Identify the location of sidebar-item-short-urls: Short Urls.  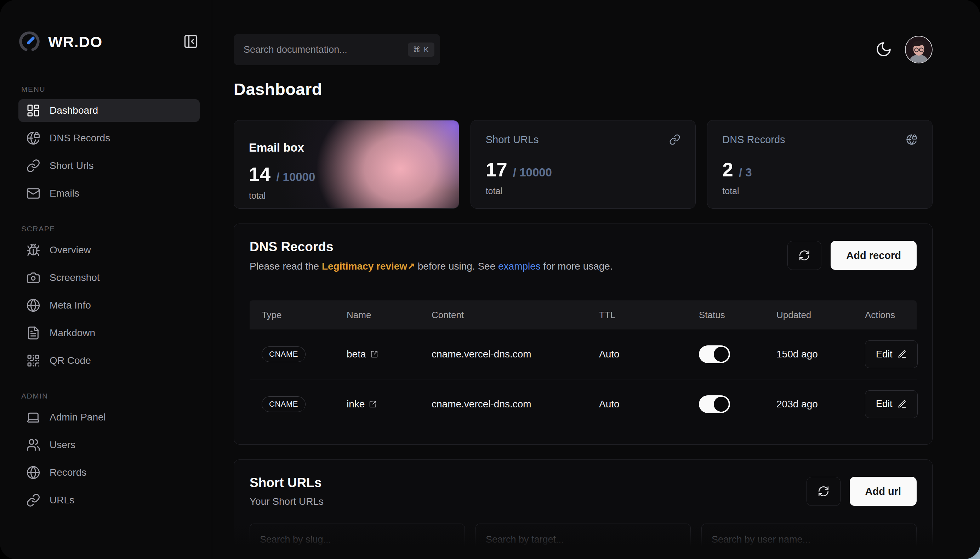
(109, 166).